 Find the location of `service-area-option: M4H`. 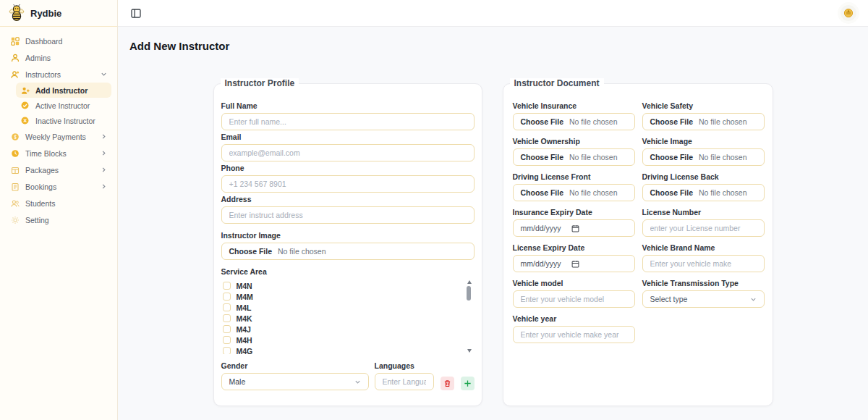

service-area-option: M4H is located at coordinates (343, 340).